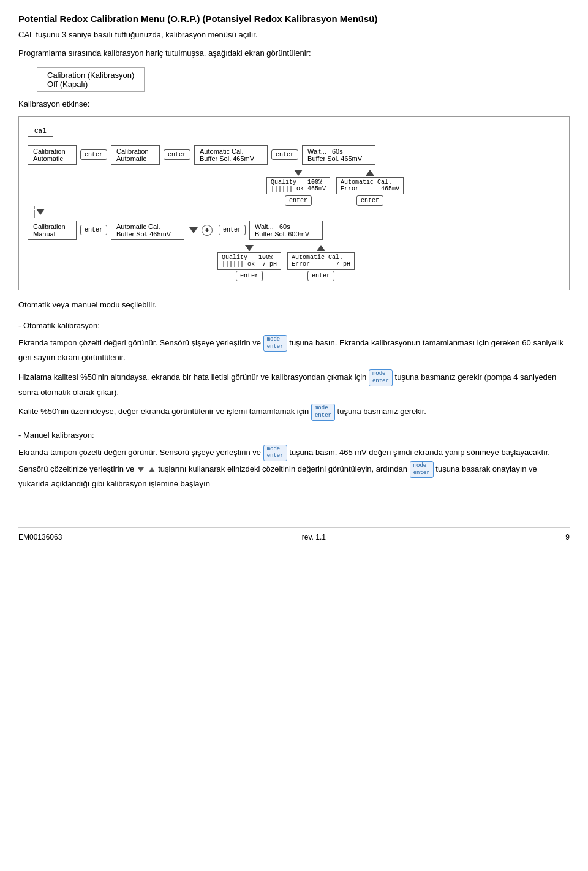  What do you see at coordinates (249, 276) in the screenshot?
I see `enter-btn-q2: enter` at bounding box center [249, 276].